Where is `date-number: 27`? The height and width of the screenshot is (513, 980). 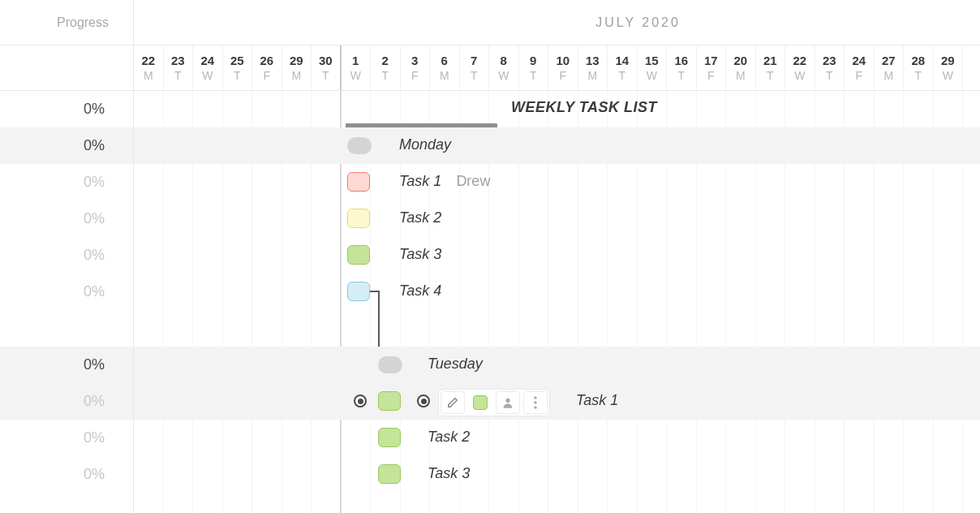 date-number: 27 is located at coordinates (889, 60).